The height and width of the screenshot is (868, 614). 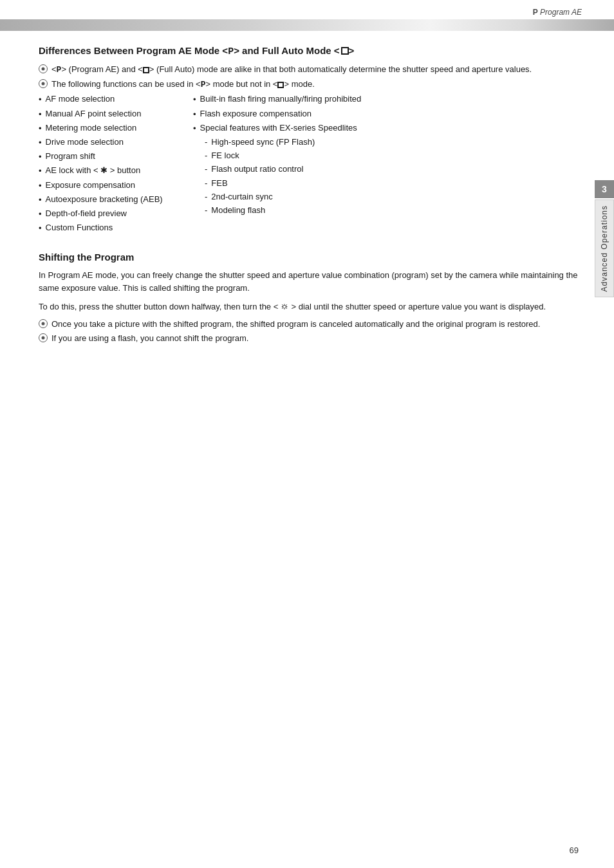 I want to click on section2-heading: Shifting the Program, so click(x=309, y=257).